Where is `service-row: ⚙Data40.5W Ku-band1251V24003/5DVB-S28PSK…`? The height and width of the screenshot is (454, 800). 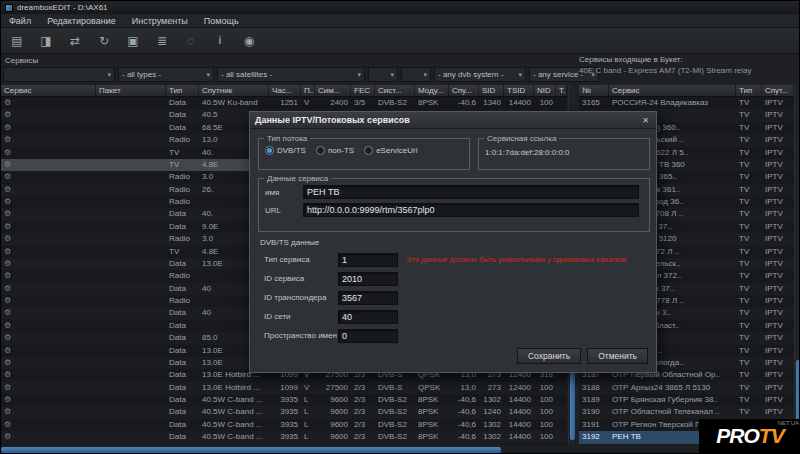 service-row: ⚙Data40.5W Ku-band1251V24003/5DVB-S28PSK… is located at coordinates (284, 103).